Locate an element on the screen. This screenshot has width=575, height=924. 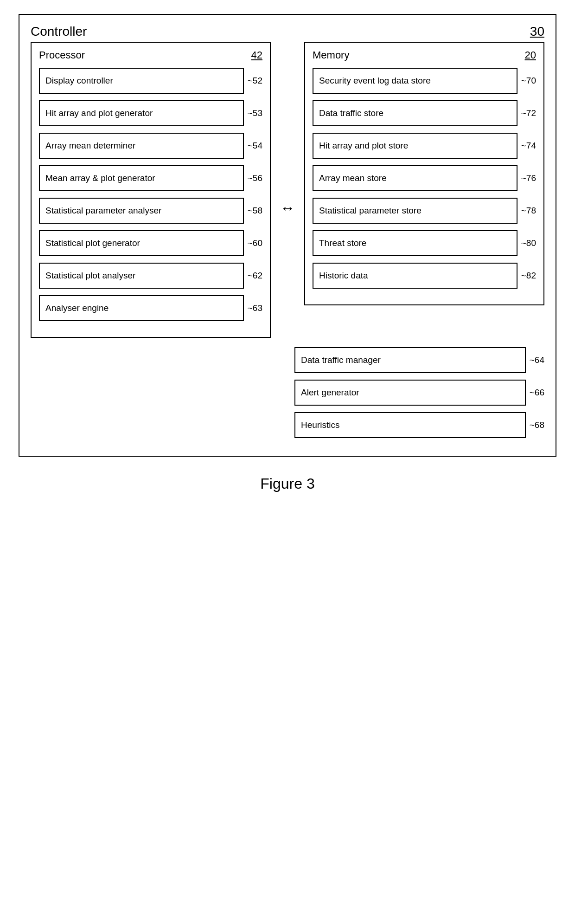
component-row-data-traffic-store: Data traffic store ~72 is located at coordinates (424, 113).